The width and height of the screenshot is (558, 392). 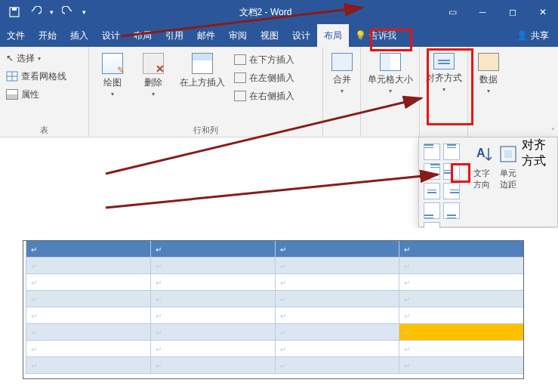 What do you see at coordinates (508, 154) in the screenshot?
I see `cell-margins-icon` at bounding box center [508, 154].